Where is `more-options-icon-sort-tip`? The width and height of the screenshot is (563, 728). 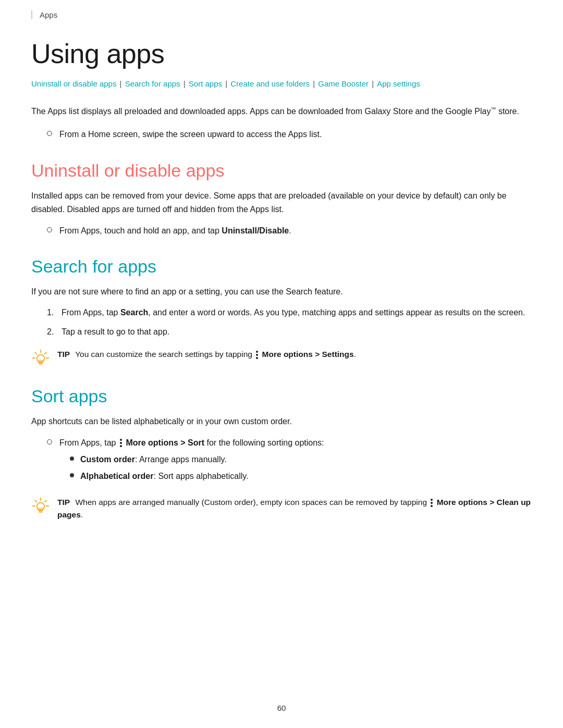
more-options-icon-sort-tip is located at coordinates (432, 503).